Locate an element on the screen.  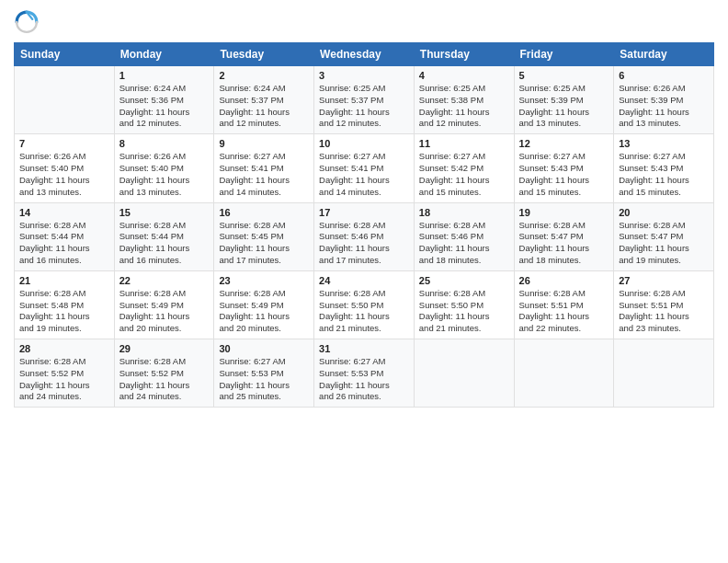
day-number: 22 is located at coordinates (165, 281).